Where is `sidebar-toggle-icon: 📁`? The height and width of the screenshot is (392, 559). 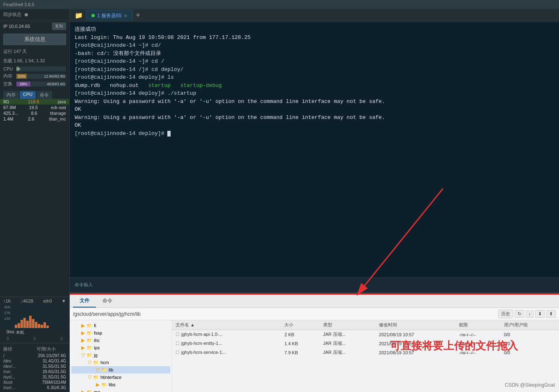
sidebar-toggle-icon: 📁 is located at coordinates (79, 16).